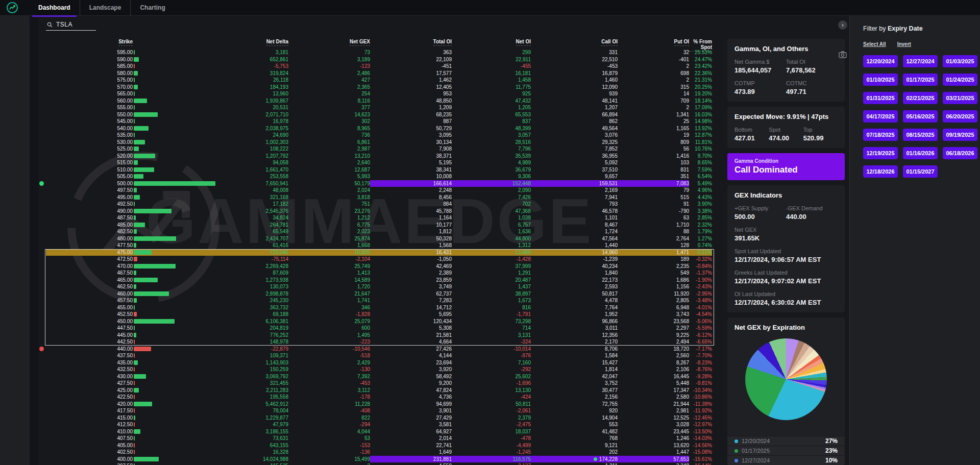  What do you see at coordinates (379, 170) in the screenshot?
I see `table-row: 510.001,661,47012,68738,34136,67937,5108…` at bounding box center [379, 170].